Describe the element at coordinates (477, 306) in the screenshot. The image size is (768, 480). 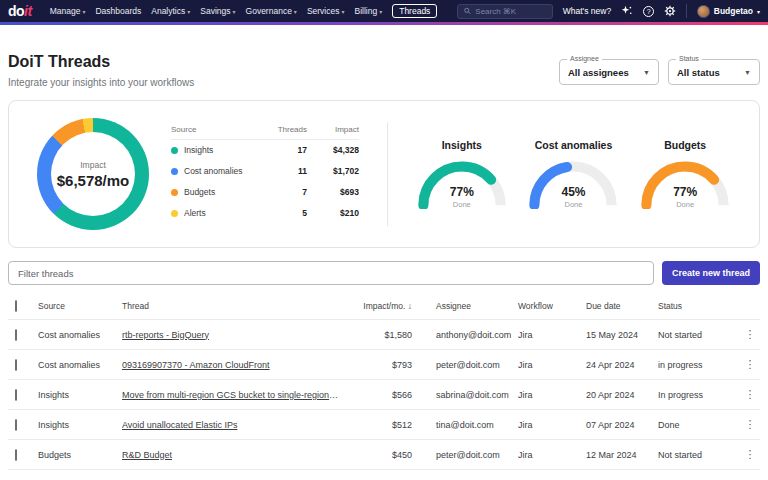
I see `col-assignee: Assignee` at that location.